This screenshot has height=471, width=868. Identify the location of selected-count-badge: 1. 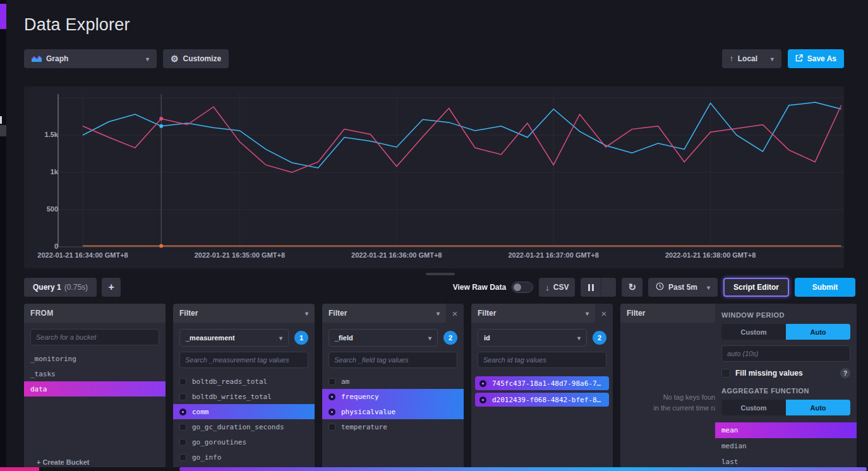
(301, 338).